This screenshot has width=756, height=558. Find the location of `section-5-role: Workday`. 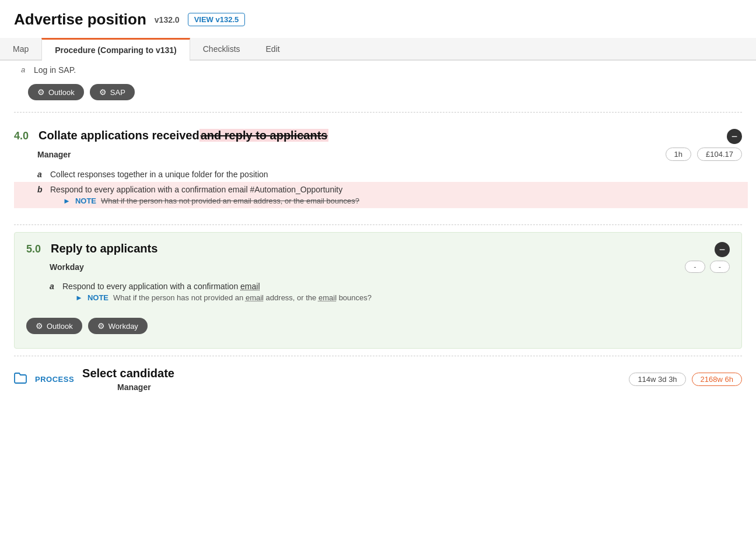

section-5-role: Workday is located at coordinates (66, 267).